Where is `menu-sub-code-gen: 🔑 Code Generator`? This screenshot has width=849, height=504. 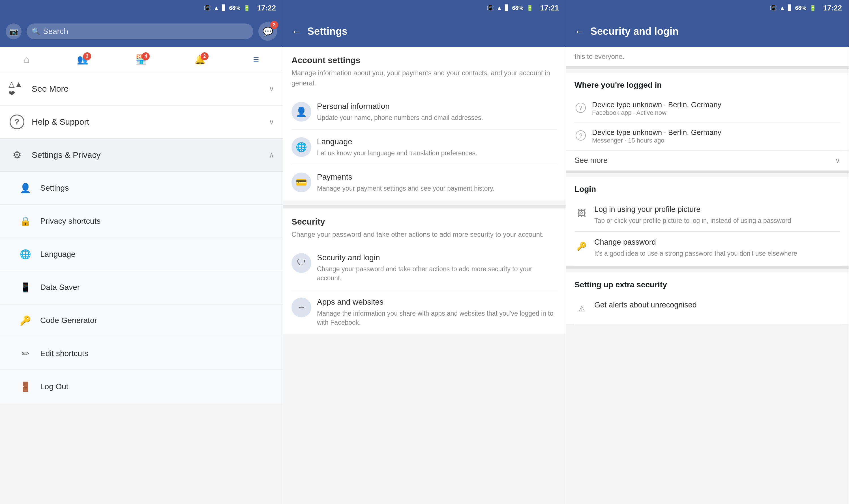
menu-sub-code-gen: 🔑 Code Generator is located at coordinates (141, 321).